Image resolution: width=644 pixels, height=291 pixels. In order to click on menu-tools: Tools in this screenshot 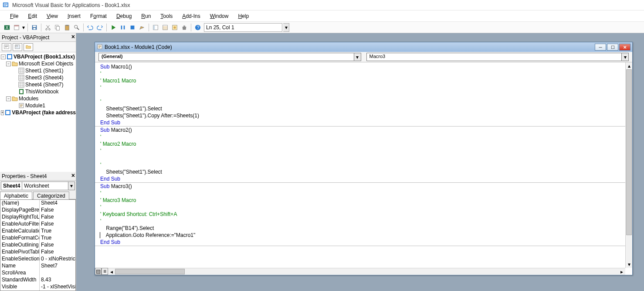, I will do `click(166, 16)`.